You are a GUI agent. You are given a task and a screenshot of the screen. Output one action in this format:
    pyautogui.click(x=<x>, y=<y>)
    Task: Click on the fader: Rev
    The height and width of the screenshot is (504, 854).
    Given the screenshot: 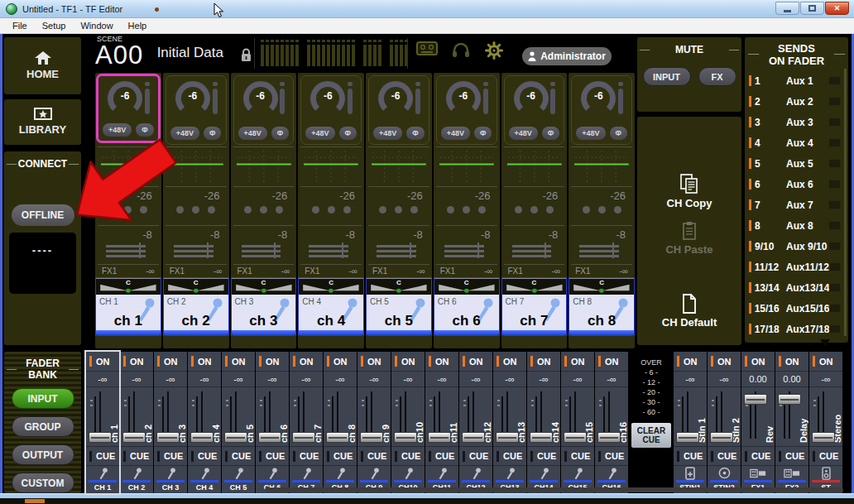 What is the action you would take?
    pyautogui.click(x=758, y=417)
    